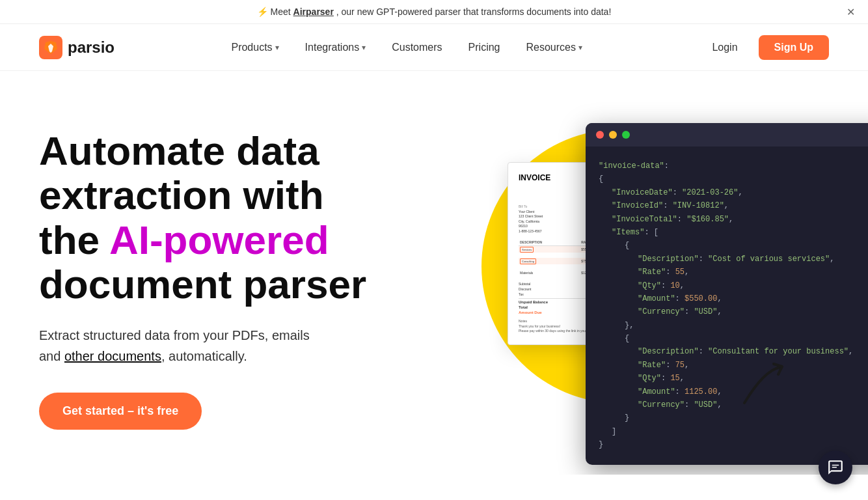  I want to click on signup-button: Sign Up, so click(794, 48).